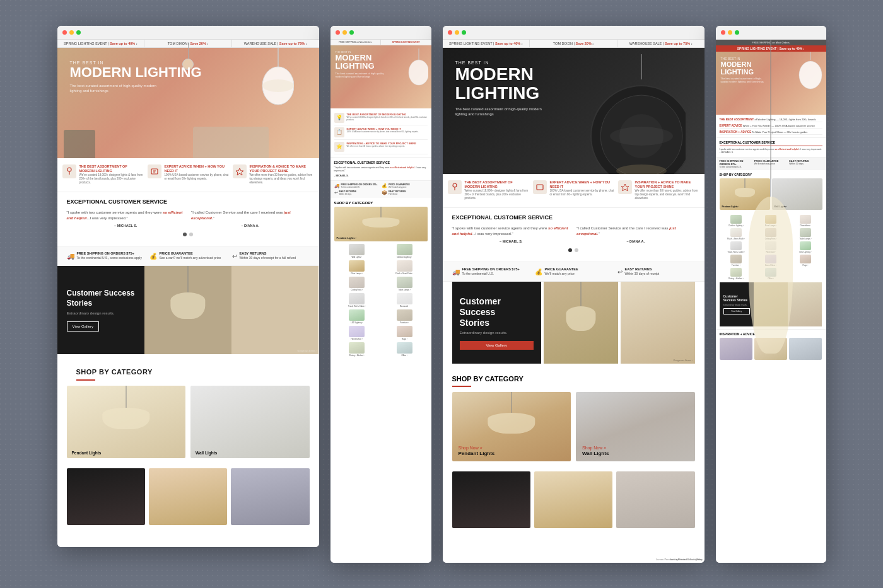 The width and height of the screenshot is (883, 588). What do you see at coordinates (656, 272) in the screenshot?
I see `s3-shipping-returns: ↩ EASY RETURNS Within 30 days of receipt` at bounding box center [656, 272].